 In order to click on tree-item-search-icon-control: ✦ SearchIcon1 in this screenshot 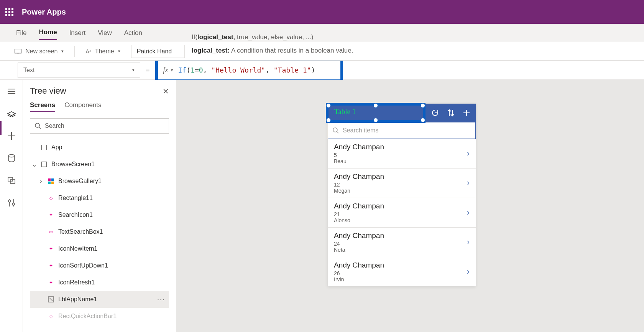, I will do `click(100, 215)`.